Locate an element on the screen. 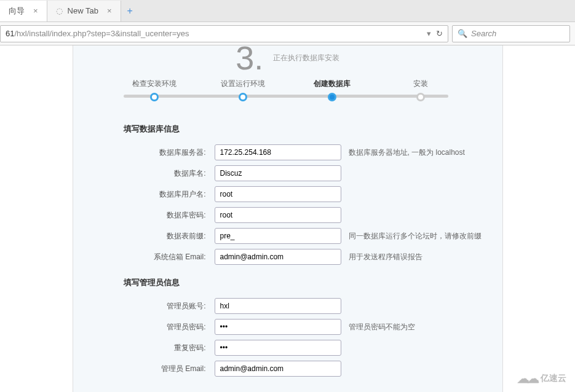  db-field-label: 数据表前缀: is located at coordinates (144, 236).